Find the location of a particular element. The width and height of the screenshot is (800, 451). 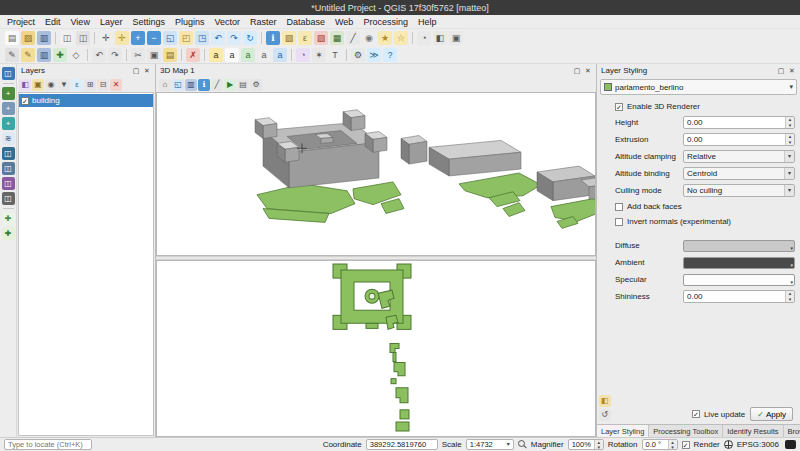

extrusion-spinbox: 0.00 ▴▾ is located at coordinates (739, 140).